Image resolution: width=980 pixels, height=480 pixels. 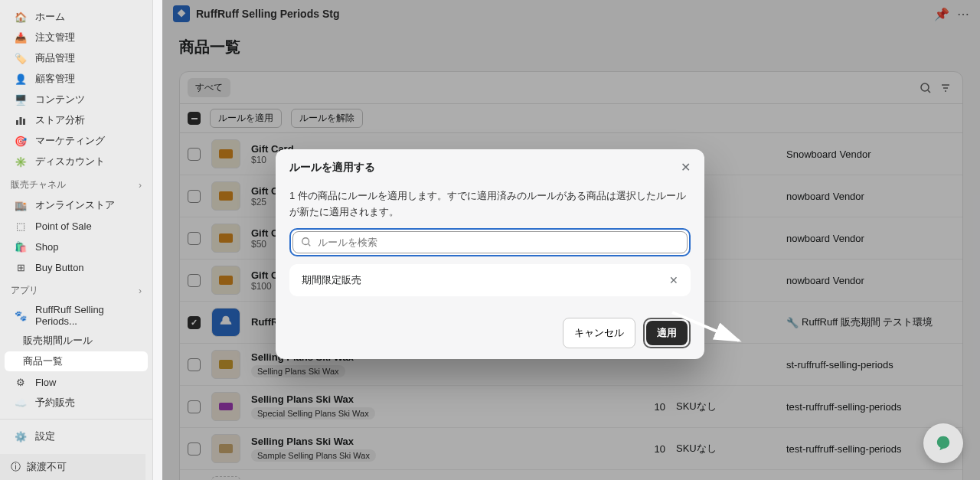 I want to click on nav-label: Shop, so click(x=47, y=247).